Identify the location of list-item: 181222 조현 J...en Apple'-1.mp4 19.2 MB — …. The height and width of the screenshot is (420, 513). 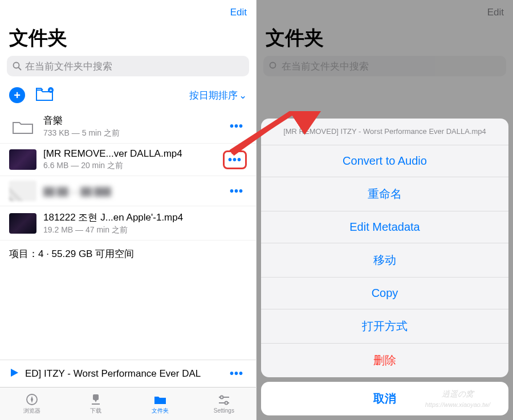
(128, 223).